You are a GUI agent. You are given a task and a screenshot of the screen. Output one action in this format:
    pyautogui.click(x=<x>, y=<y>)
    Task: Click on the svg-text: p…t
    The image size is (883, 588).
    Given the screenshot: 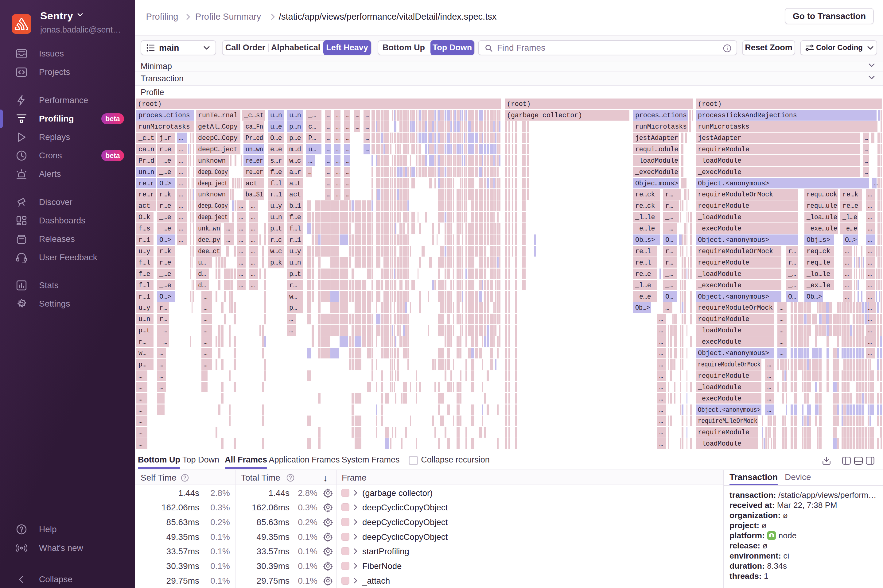 What is the action you would take?
    pyautogui.click(x=144, y=331)
    